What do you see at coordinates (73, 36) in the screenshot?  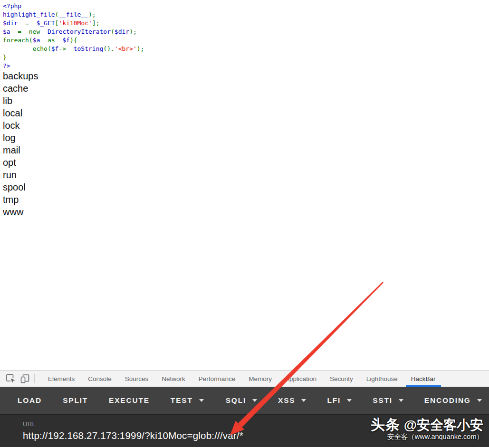 I see `php-source-code: <?phphighlight_file(__file__);$dir = $_G…` at bounding box center [73, 36].